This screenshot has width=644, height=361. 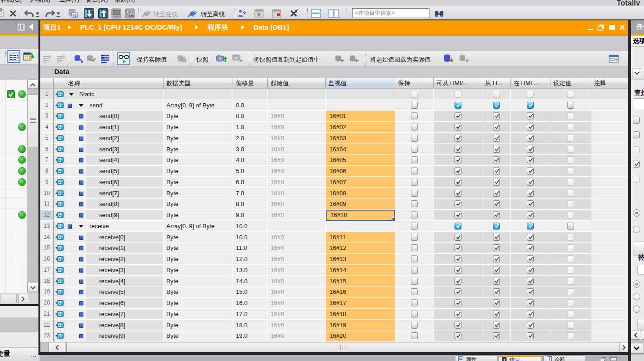 I want to click on cell-name: receive[8], so click(x=114, y=325).